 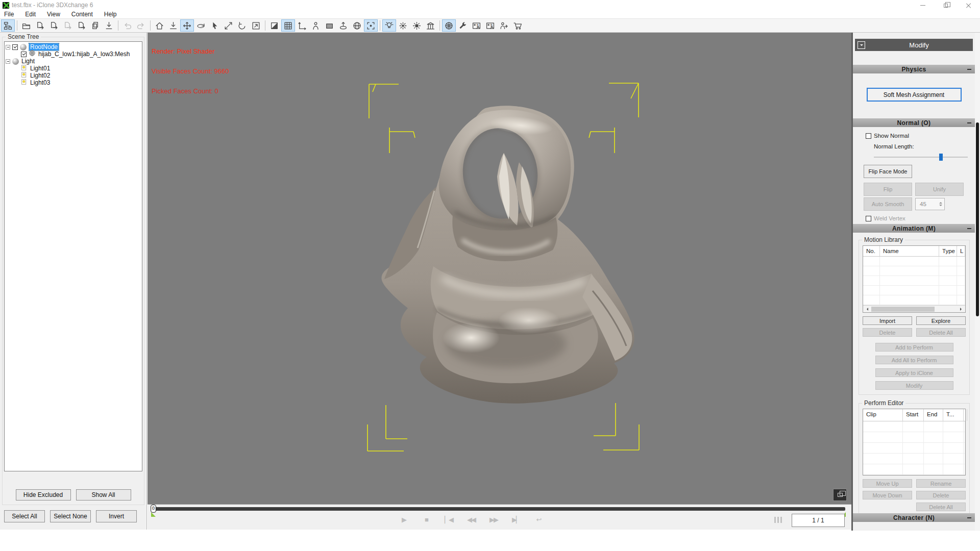 I want to click on slider-handle, so click(x=941, y=157).